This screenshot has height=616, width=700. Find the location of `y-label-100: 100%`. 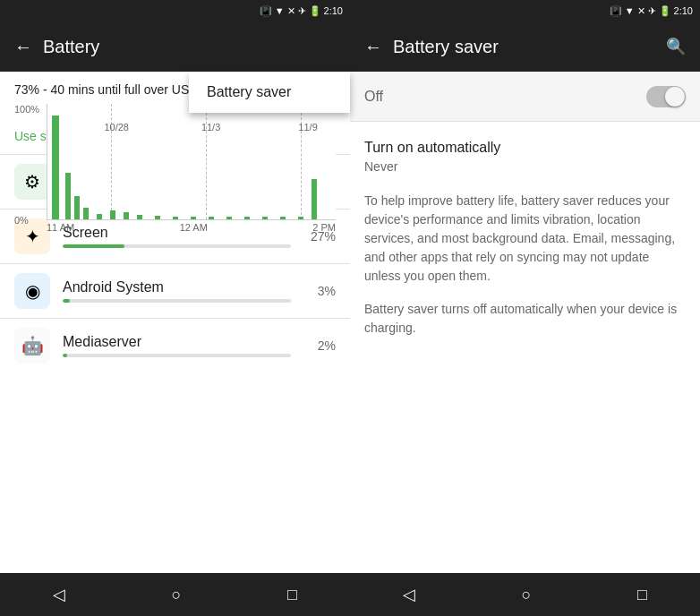

y-label-100: 100% is located at coordinates (27, 109).